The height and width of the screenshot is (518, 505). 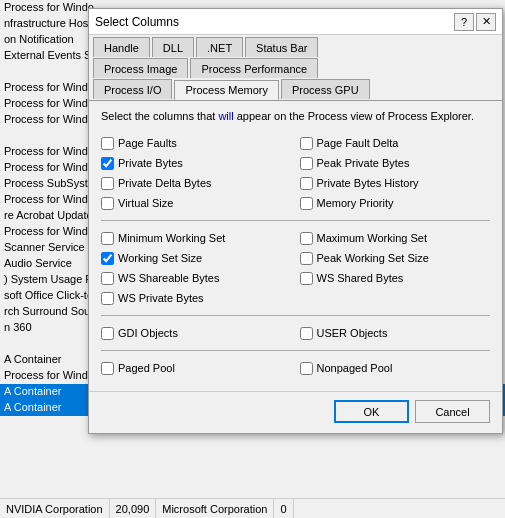 I want to click on checkbox-peak-working-set-size: Peak Working Set Size, so click(x=396, y=258).